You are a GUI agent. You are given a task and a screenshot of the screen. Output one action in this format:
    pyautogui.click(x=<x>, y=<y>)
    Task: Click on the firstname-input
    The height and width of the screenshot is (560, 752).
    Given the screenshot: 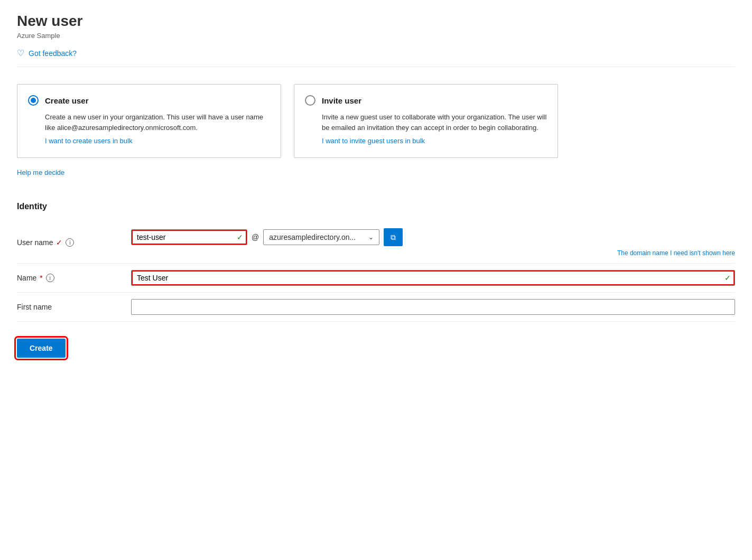 What is the action you would take?
    pyautogui.click(x=433, y=307)
    